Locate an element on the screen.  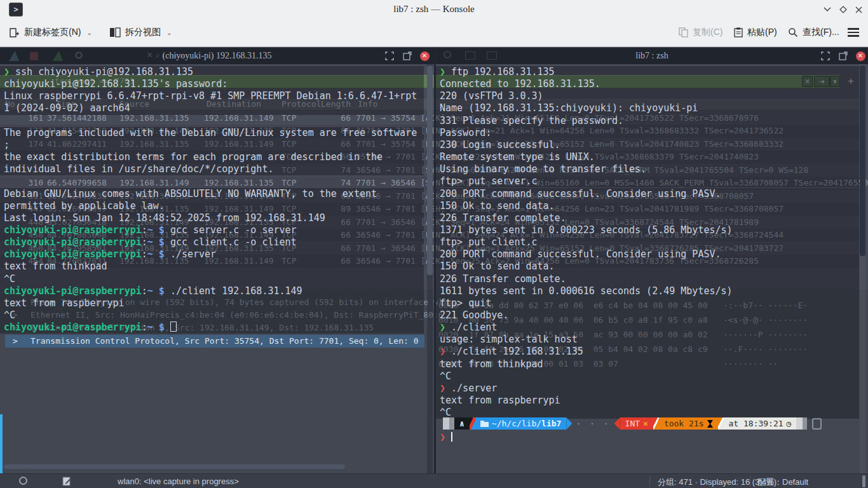
terminal-line: Connected to 192.168.31.135. is located at coordinates (648, 84).